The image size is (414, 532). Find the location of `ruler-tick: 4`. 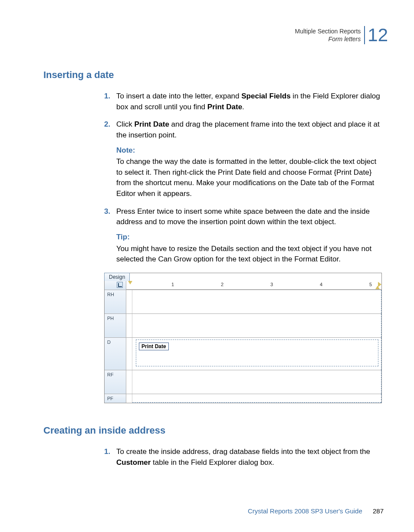

ruler-tick: 4 is located at coordinates (321, 284).